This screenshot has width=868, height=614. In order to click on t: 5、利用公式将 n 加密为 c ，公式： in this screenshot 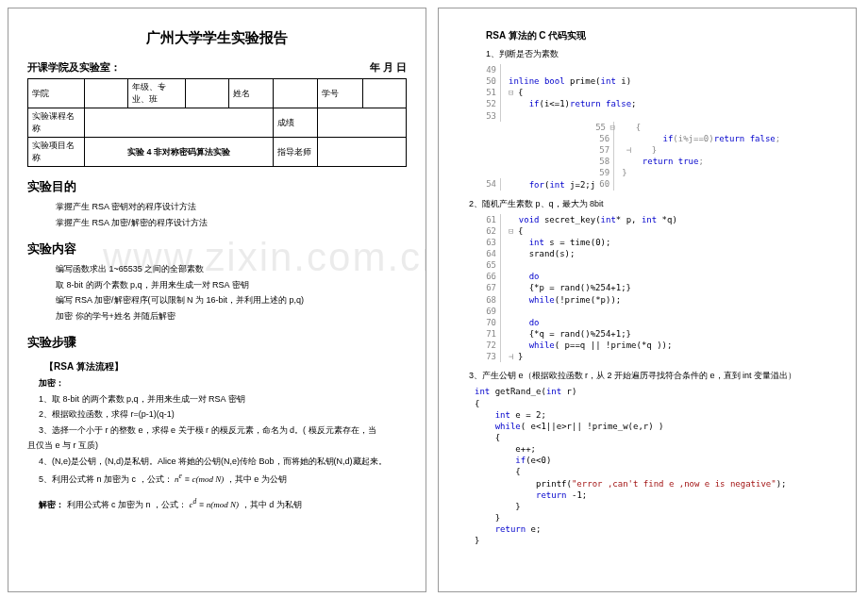, I will do `click(106, 479)`.